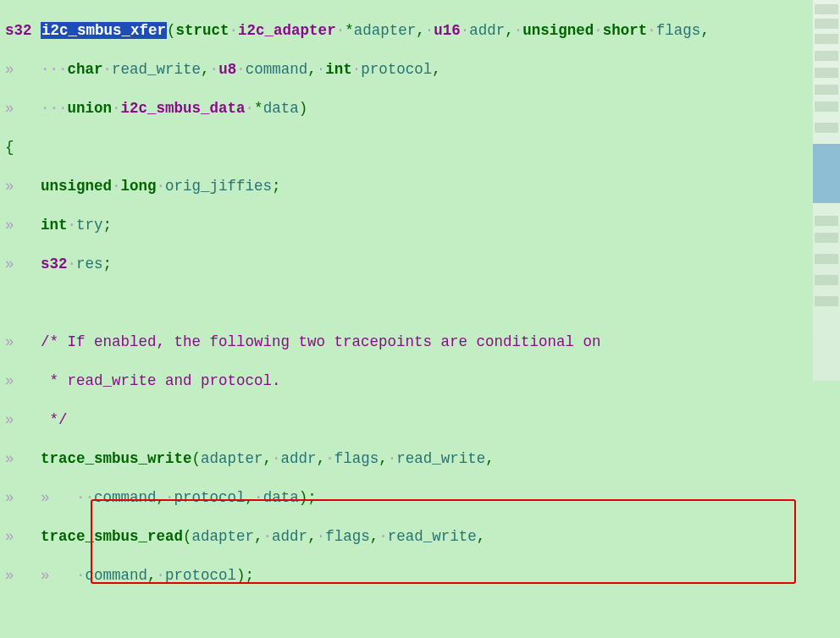  I want to click on code-line: » ···char·read_write,·u8·command,·int·pr…, so click(423, 69).